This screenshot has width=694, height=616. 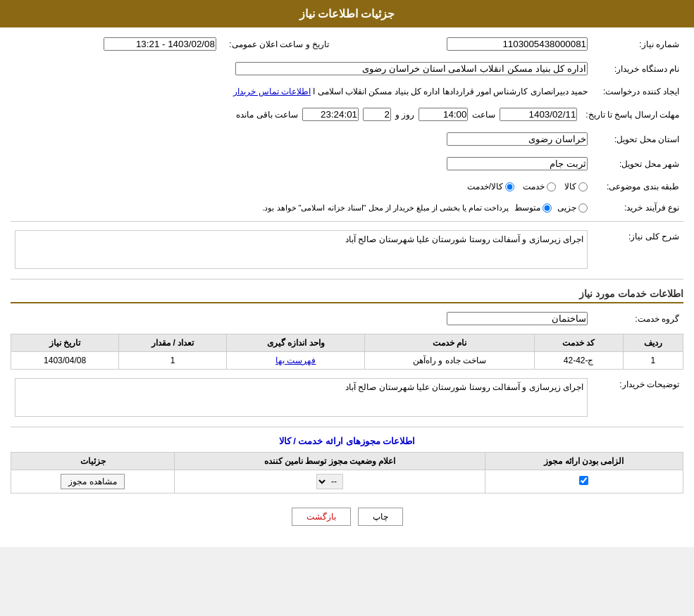 What do you see at coordinates (404, 115) in the screenshot?
I see `deadline-day-label: روز و` at bounding box center [404, 115].